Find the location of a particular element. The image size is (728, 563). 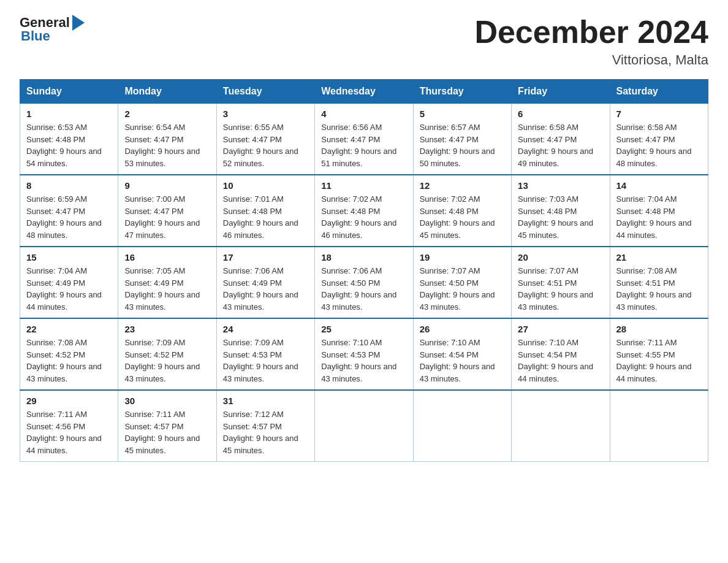

day-info: Sunrise: 7:06 AMSunset: 4:50 PMDaylight:… is located at coordinates (364, 289).